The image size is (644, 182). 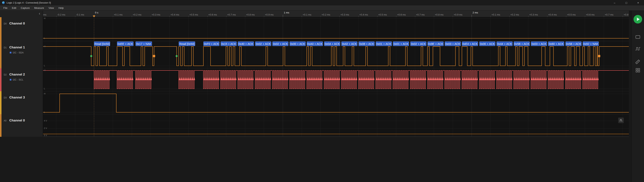 I want to click on i2c-decode-bubble: 0x60 + ACK, so click(x=556, y=44).